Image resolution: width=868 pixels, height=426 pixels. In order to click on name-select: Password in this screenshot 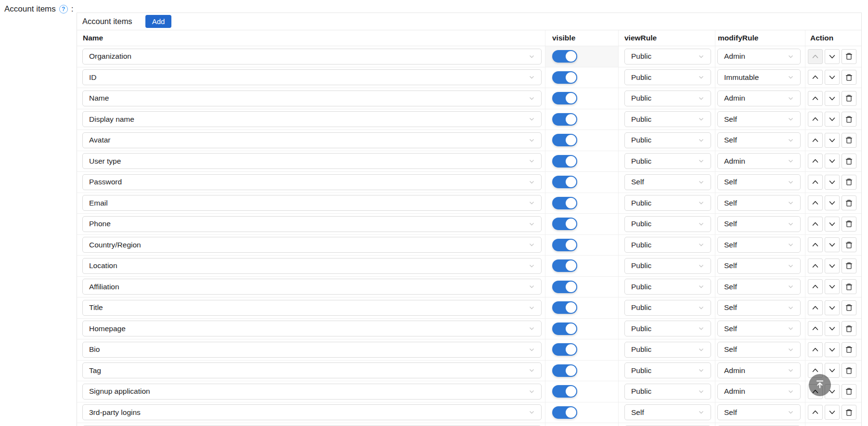, I will do `click(312, 182)`.